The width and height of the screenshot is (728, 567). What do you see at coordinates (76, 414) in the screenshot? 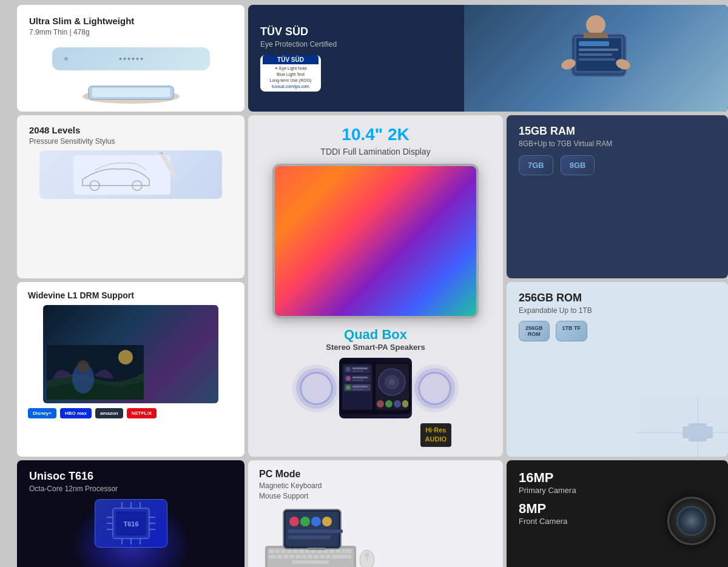
I see `hbo-badge: HBO max` at bounding box center [76, 414].